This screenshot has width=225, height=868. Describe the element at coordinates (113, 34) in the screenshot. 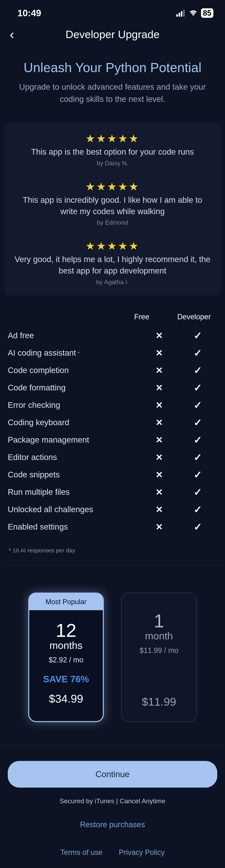

I see `page-title: Developer Upgrade` at that location.